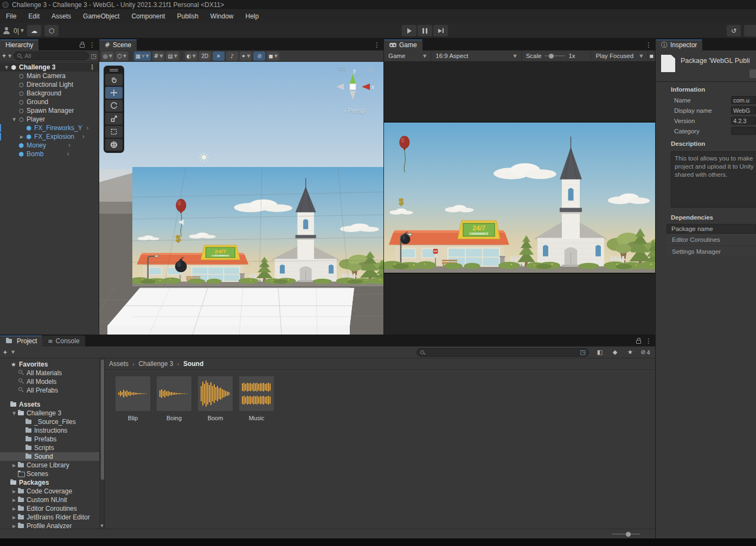 This screenshot has width=756, height=546. What do you see at coordinates (49, 67) in the screenshot?
I see `hierarchy-row: ▼ Challenge 3 ⋮` at bounding box center [49, 67].